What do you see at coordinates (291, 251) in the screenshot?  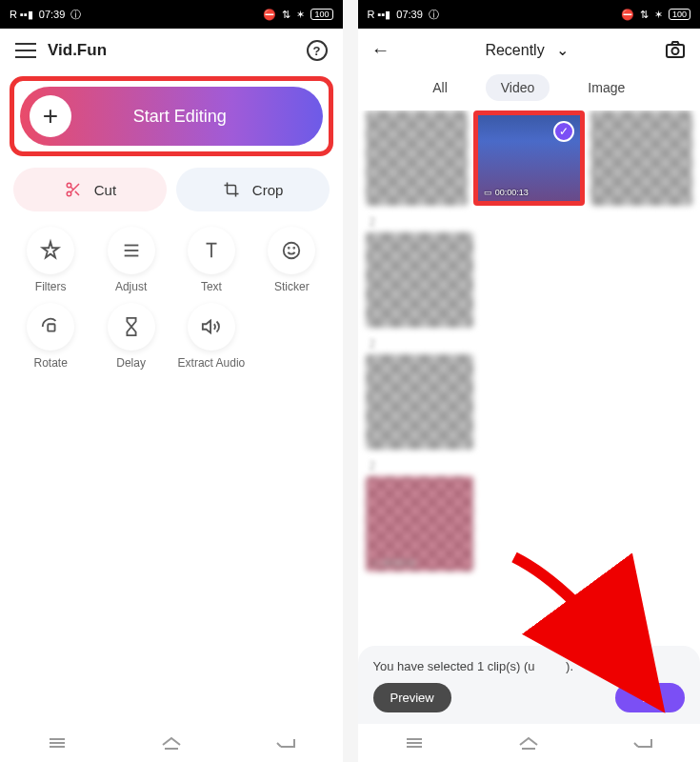 I see `smile-icon` at bounding box center [291, 251].